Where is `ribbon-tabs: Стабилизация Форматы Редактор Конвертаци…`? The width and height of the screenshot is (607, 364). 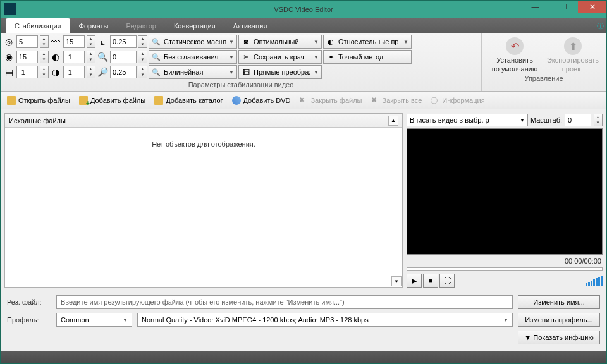 ribbon-tabs: Стабилизация Форматы Редактор Конвертаци… is located at coordinates (304, 26).